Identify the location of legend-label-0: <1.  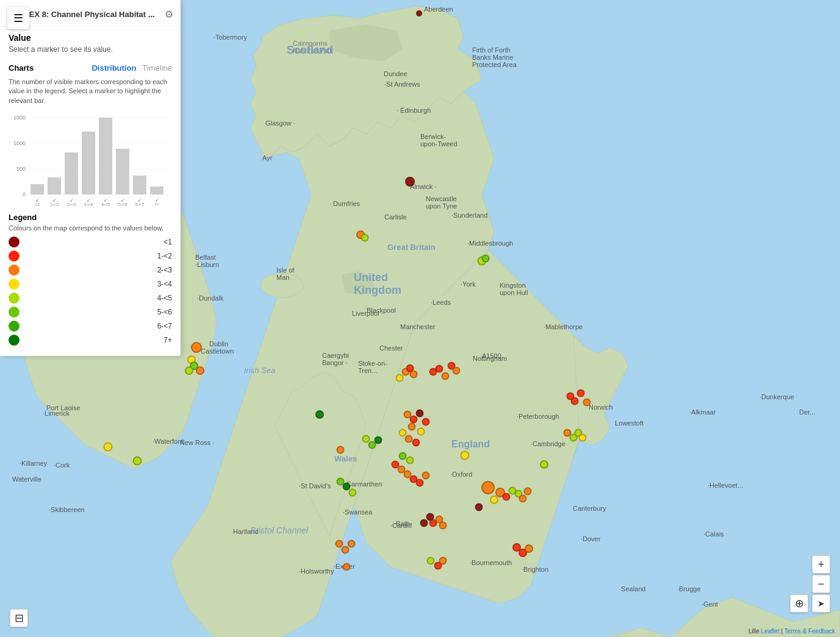
(168, 242).